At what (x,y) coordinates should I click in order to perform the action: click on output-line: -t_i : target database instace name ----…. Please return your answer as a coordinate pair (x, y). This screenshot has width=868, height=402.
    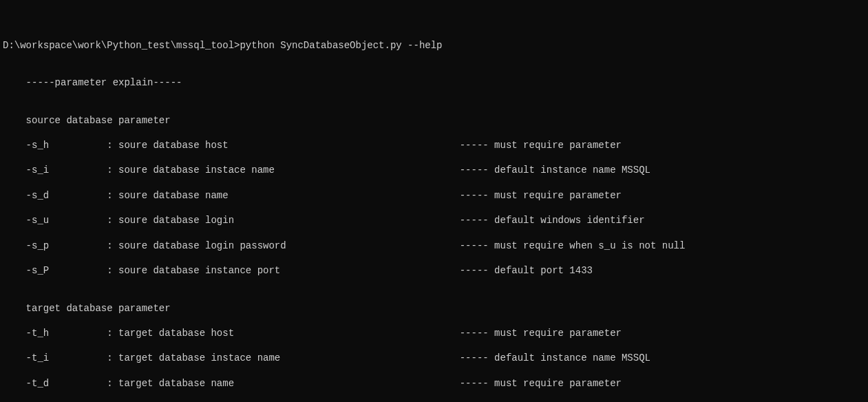
    Looking at the image, I should click on (434, 358).